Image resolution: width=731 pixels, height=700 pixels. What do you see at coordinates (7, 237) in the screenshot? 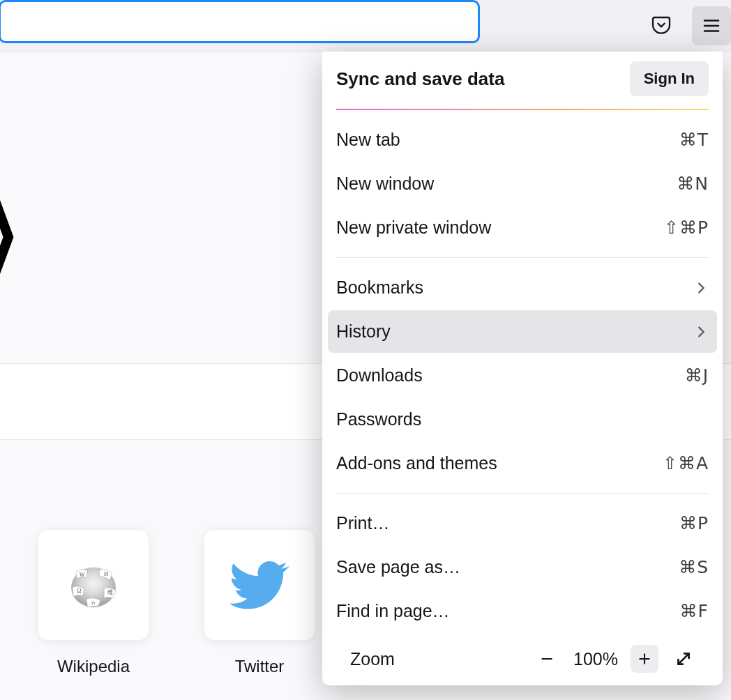
I see `firefox-wordmark-fragment` at bounding box center [7, 237].